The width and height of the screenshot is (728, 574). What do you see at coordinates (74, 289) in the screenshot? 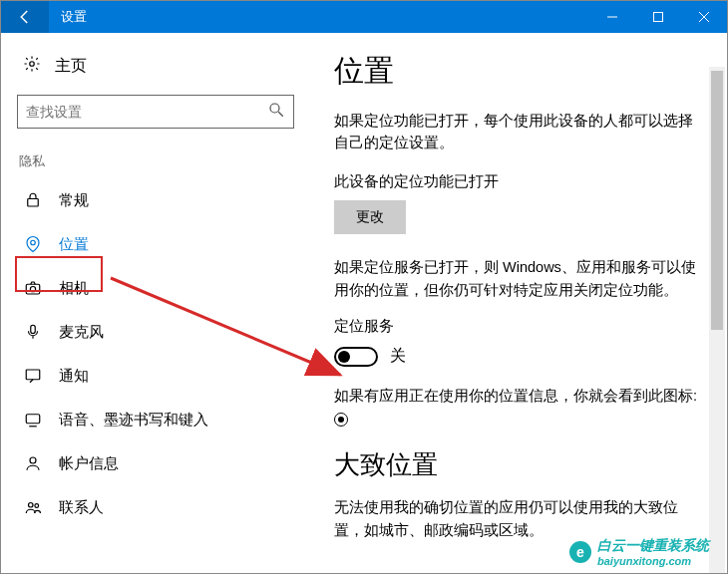
I see `nav-item-label: 相机` at bounding box center [74, 289].